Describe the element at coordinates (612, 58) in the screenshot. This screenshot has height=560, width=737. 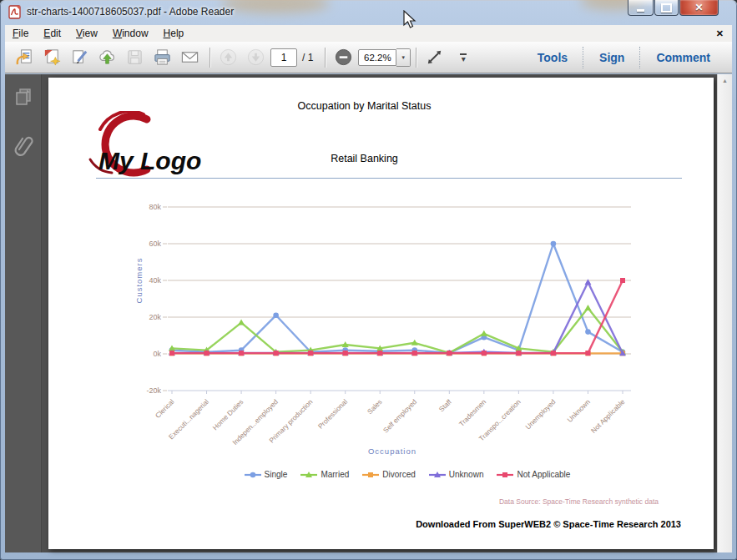
I see `sign-button: Sign` at that location.